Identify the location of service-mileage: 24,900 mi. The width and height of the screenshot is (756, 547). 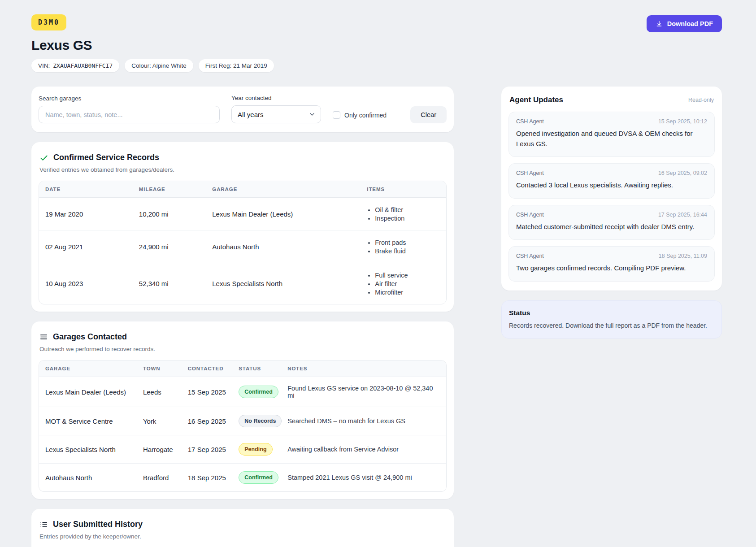
(169, 247).